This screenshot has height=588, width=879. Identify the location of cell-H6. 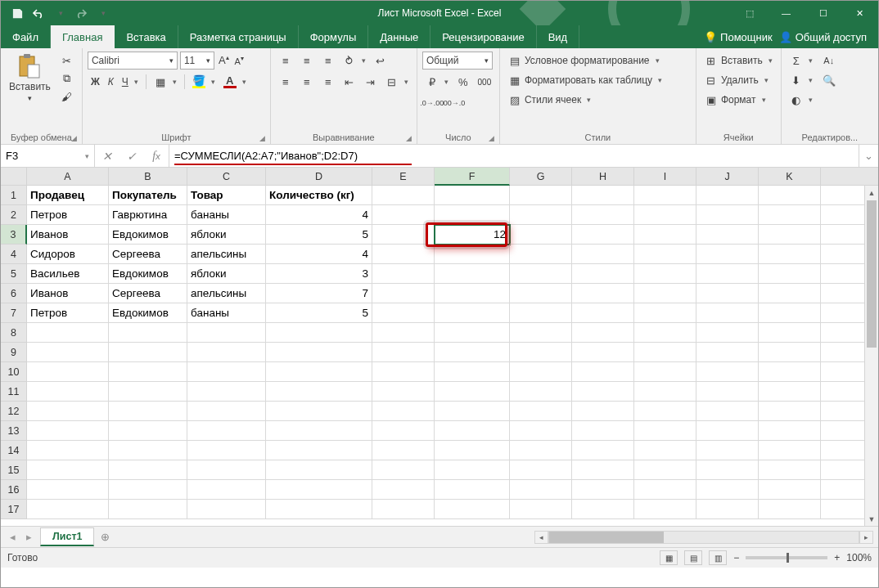
(603, 294).